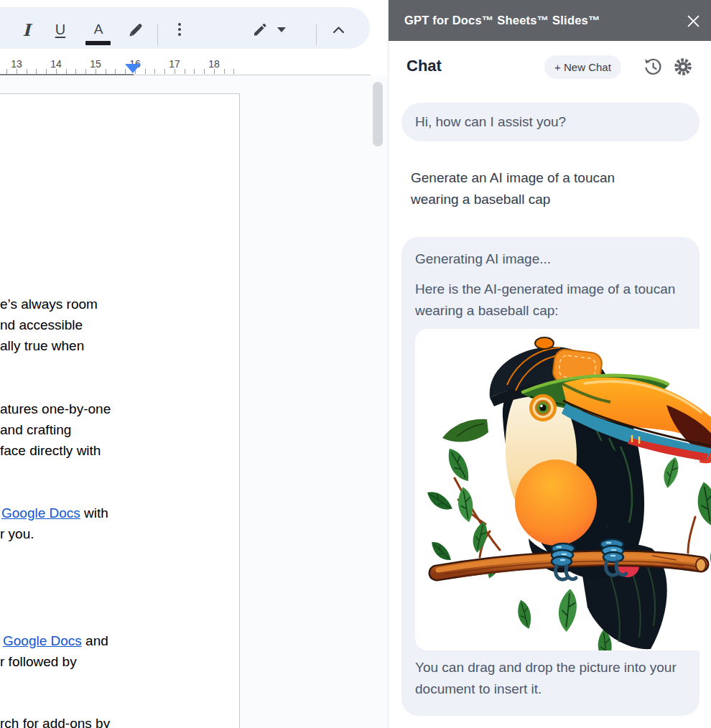  I want to click on user-message: Generate an AI image of a toucan wearing…, so click(537, 189).